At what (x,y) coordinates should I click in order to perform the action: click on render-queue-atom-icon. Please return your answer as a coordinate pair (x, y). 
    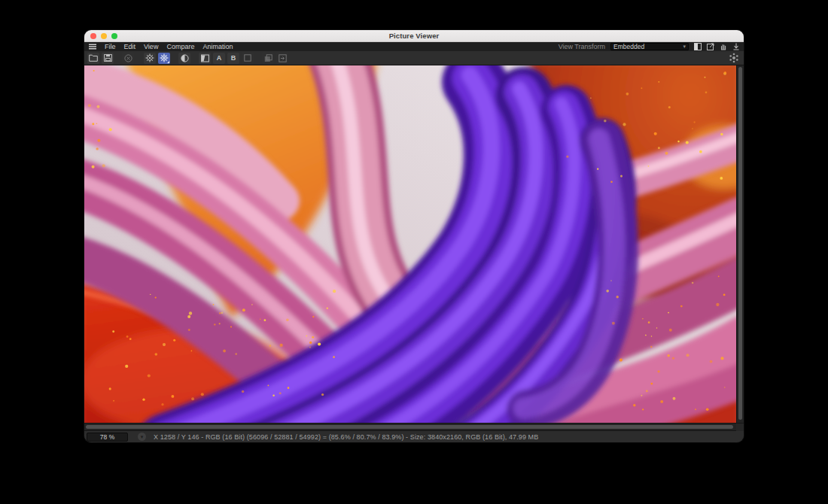
    Looking at the image, I should click on (734, 58).